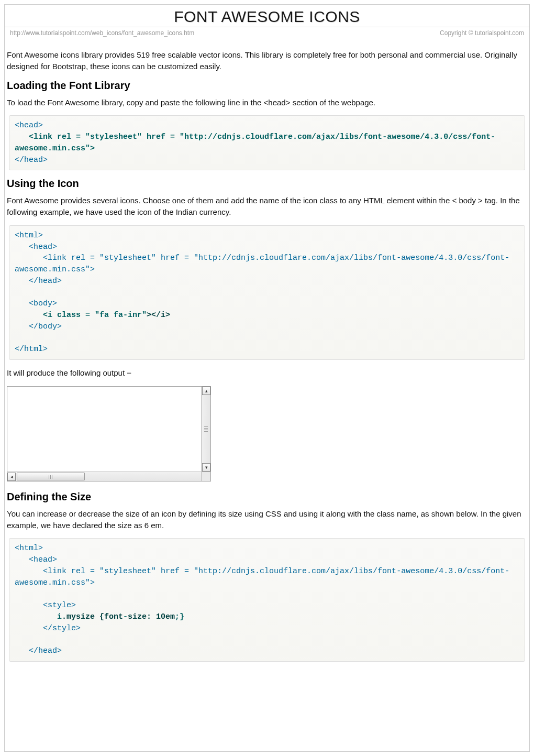  I want to click on code-line: <style>, so click(45, 606).